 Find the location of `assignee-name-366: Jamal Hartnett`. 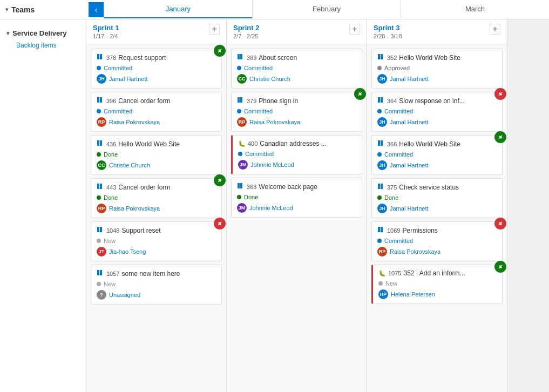

assignee-name-366: Jamal Hartnett is located at coordinates (409, 165).